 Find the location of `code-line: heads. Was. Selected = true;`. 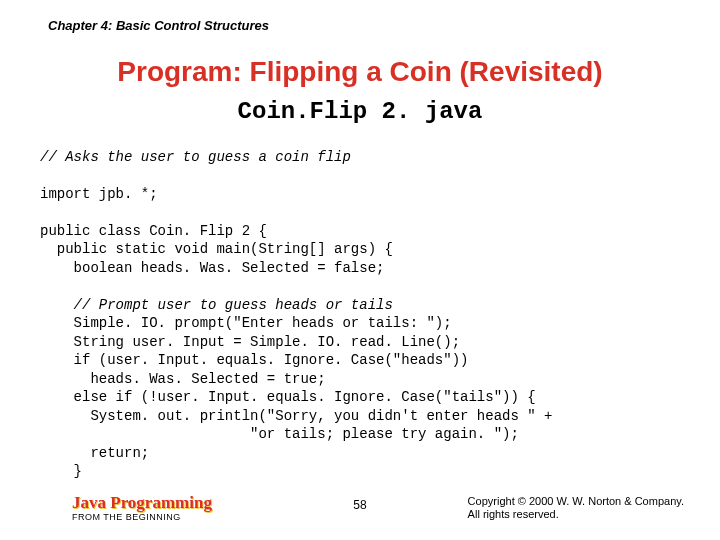

code-line: heads. Was. Selected = true; is located at coordinates (183, 379).